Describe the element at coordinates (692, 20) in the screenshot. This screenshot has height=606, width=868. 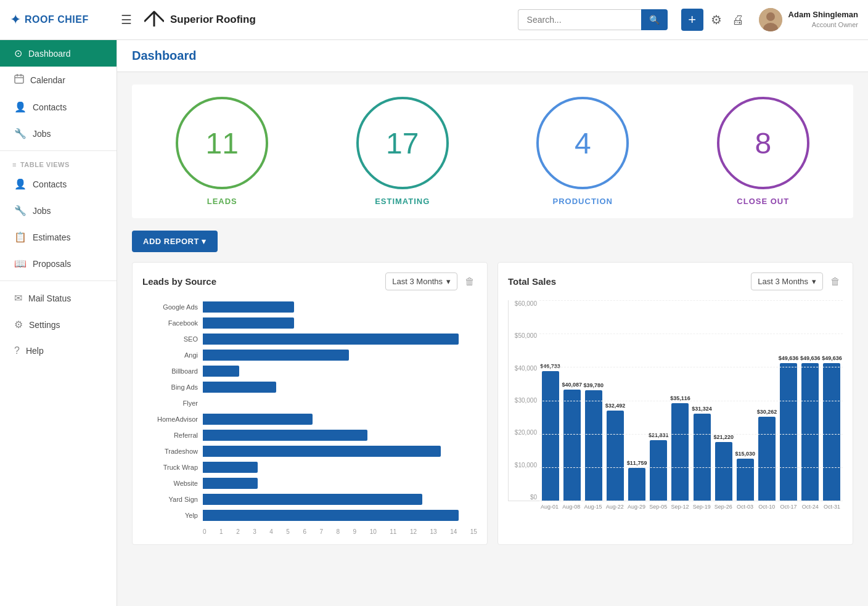
I see `add-button: +` at that location.